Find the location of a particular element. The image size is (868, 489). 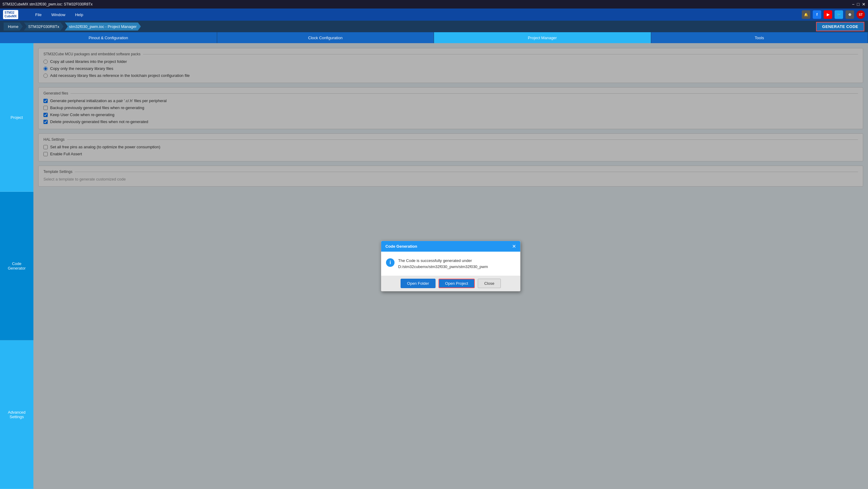

facebook-icon: f is located at coordinates (817, 15).